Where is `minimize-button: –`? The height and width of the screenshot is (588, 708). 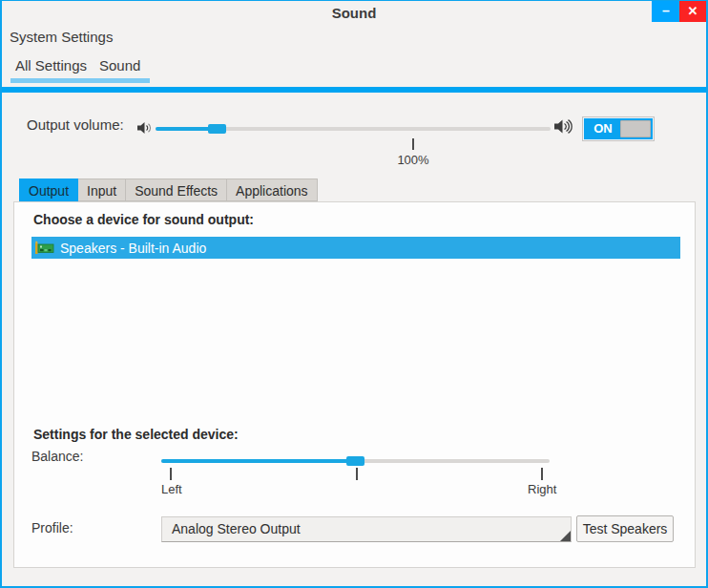
minimize-button: – is located at coordinates (666, 11).